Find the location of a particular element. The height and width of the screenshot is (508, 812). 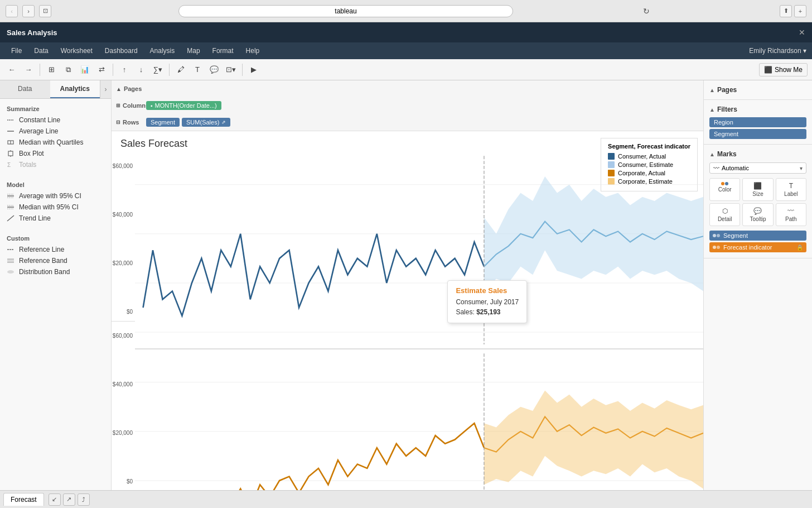

pages-section-header: ▲ Pages is located at coordinates (758, 90).